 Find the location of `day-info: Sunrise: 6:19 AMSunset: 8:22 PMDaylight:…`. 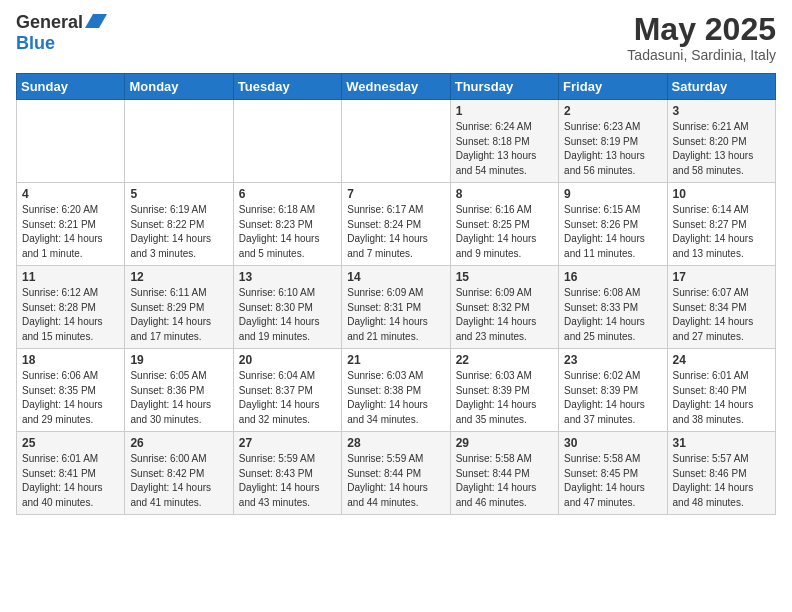

day-info: Sunrise: 6:19 AMSunset: 8:22 PMDaylight:… is located at coordinates (178, 232).